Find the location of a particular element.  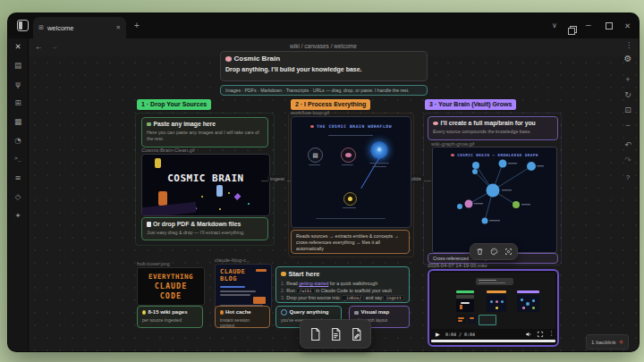

workflow-subtitle-line is located at coordinates (351, 136).